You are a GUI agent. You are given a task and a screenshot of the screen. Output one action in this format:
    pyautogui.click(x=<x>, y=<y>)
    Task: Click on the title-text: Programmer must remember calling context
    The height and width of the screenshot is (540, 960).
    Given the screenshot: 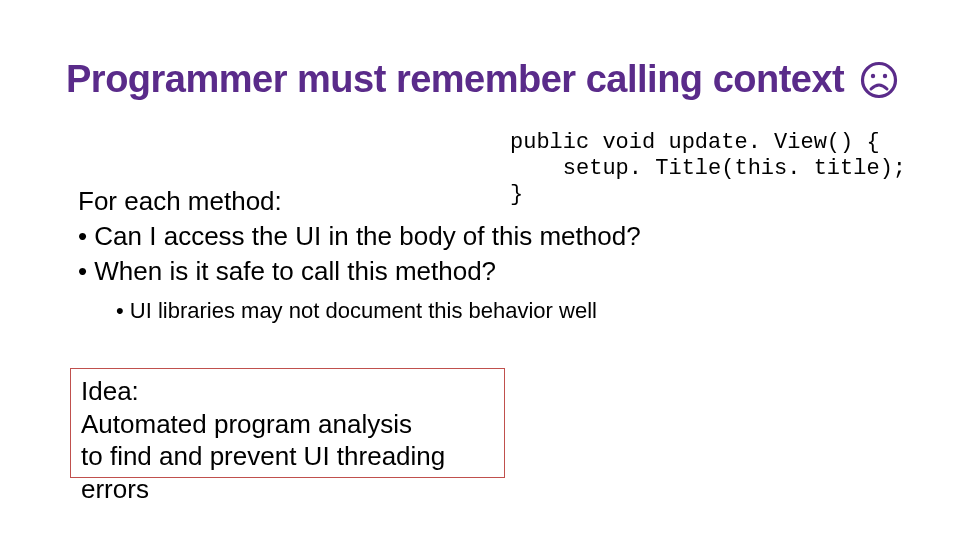 What is the action you would take?
    pyautogui.click(x=455, y=79)
    